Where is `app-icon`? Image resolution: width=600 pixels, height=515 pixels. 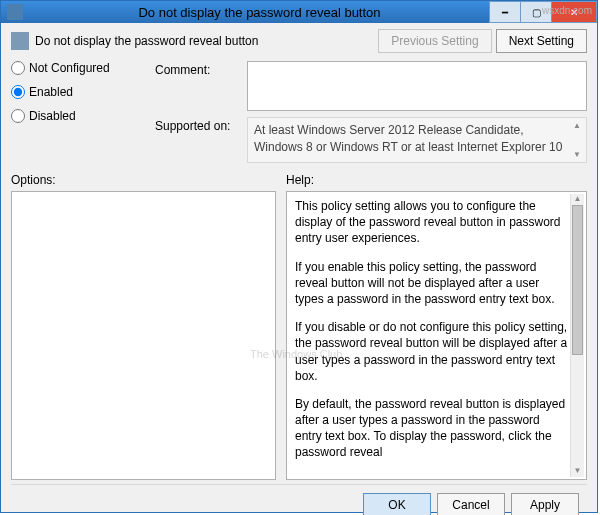
app-icon is located at coordinates (15, 12).